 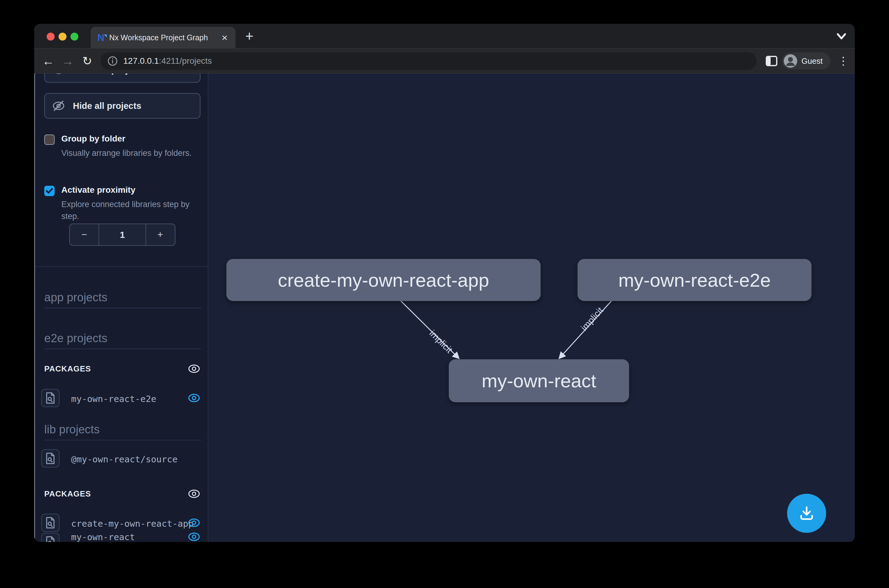 What do you see at coordinates (163, 38) in the screenshot?
I see `browser-tab: N Nx Workspace Project Graph ×` at bounding box center [163, 38].